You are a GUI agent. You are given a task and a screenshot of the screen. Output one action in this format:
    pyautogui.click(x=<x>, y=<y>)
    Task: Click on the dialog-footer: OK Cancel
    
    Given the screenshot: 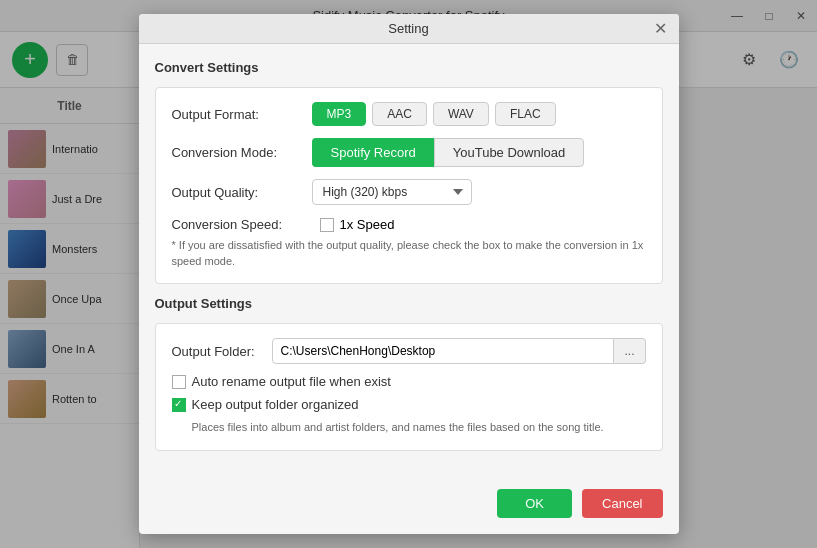 What is the action you would take?
    pyautogui.click(x=409, y=506)
    